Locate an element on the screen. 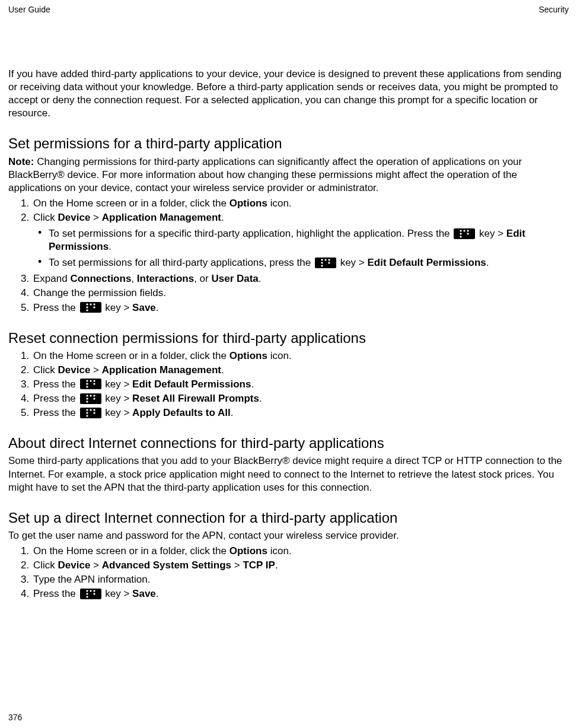  list-item: Click Device > Application Management. is located at coordinates (300, 370).